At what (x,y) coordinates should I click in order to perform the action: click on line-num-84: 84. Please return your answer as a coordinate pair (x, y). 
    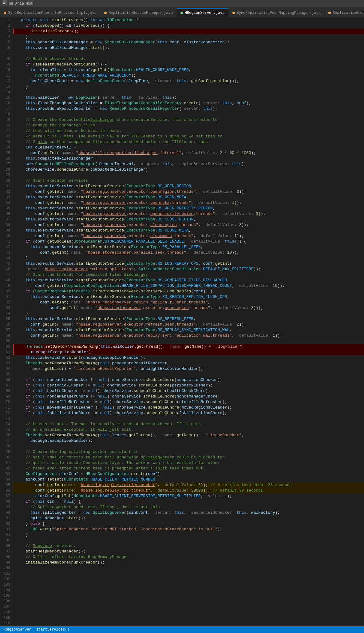
    Looking at the image, I should click on (5, 480).